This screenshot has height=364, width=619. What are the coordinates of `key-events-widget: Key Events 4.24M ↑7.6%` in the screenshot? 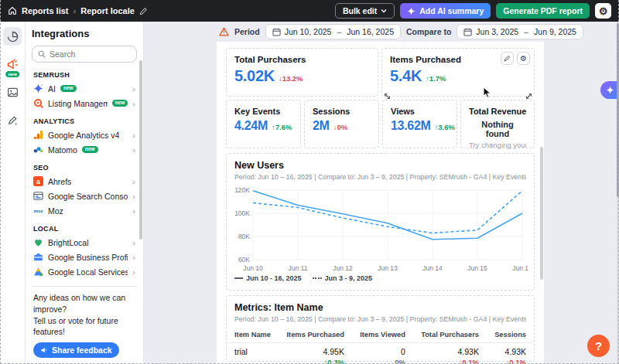 It's located at (263, 124).